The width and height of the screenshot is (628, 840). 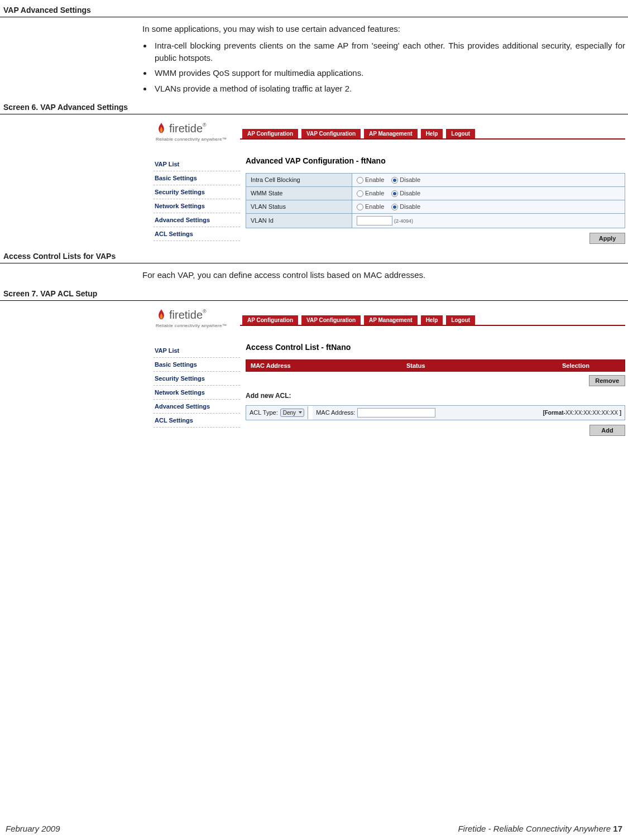 What do you see at coordinates (607, 381) in the screenshot?
I see `remove-button: Remove` at bounding box center [607, 381].